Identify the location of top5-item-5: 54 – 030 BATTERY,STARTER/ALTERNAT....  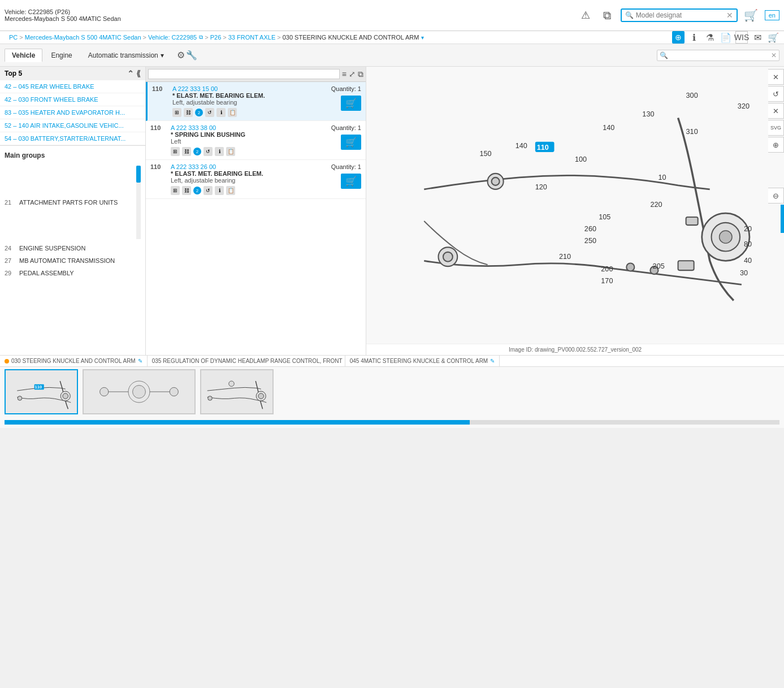
(72, 139).